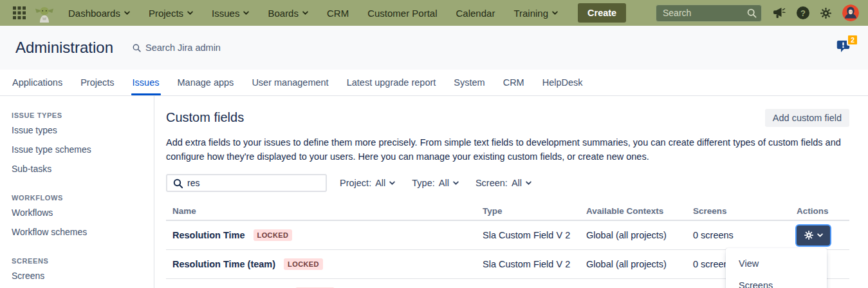 The width and height of the screenshot is (868, 288). Describe the element at coordinates (469, 82) in the screenshot. I see `tab-system: System` at that location.